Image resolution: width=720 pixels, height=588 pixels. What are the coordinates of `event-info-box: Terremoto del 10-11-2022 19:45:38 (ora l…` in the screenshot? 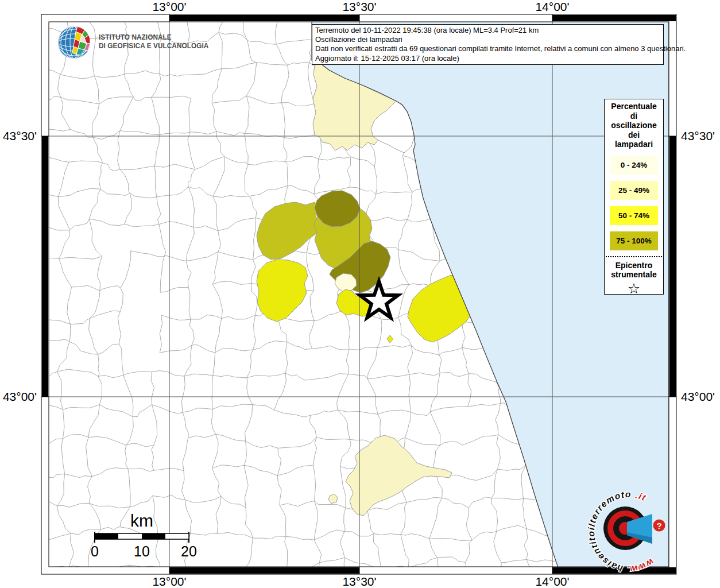 It's located at (488, 45).